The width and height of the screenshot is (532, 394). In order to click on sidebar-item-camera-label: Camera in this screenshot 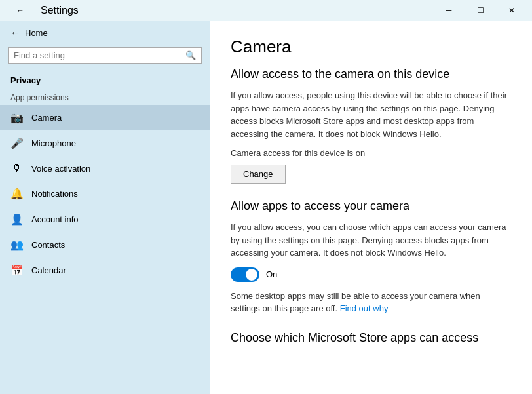, I will do `click(47, 118)`.